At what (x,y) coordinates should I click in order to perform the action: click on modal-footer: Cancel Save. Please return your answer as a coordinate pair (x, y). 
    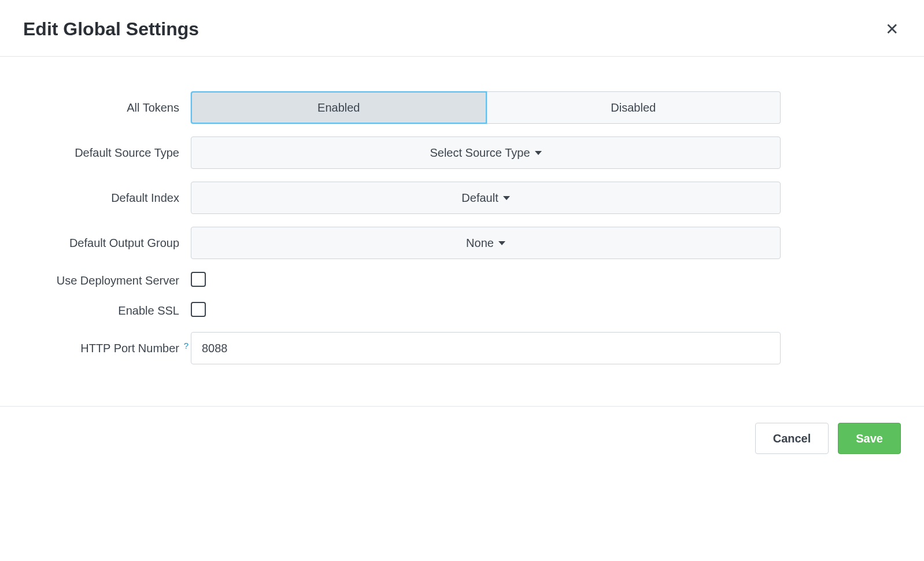
    Looking at the image, I should click on (462, 438).